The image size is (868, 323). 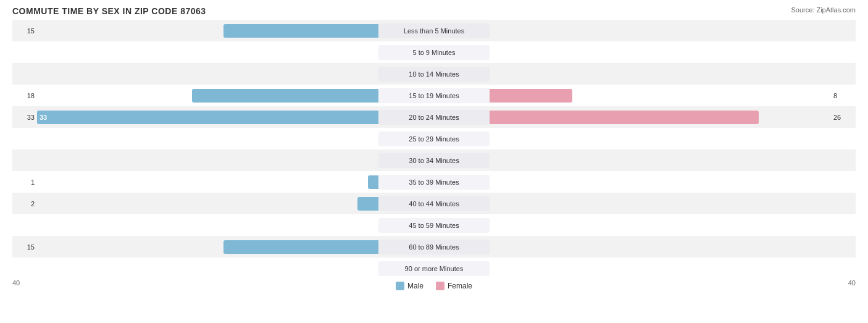 What do you see at coordinates (16, 285) in the screenshot?
I see `axis-label-left: 40` at bounding box center [16, 285].